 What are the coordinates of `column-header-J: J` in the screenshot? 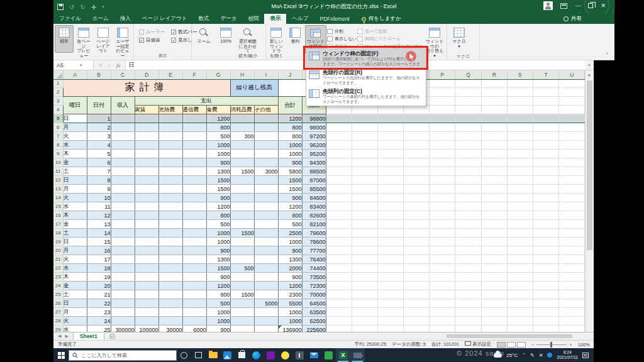 It's located at (290, 75).